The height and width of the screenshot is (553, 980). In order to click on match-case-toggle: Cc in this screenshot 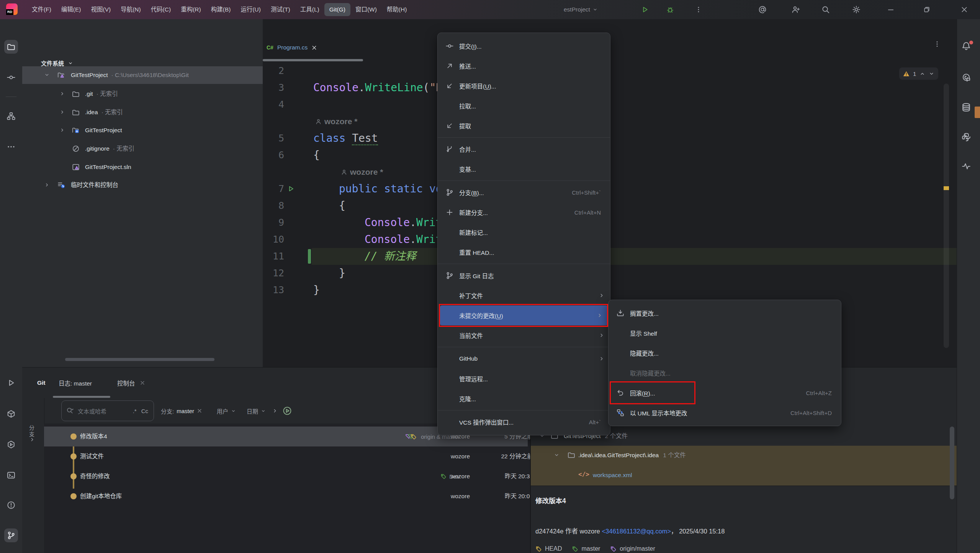, I will do `click(145, 411)`.